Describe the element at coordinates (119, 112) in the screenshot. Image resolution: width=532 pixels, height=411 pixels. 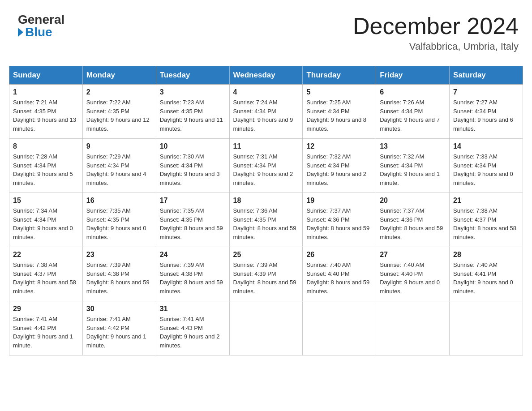
I see `calendar-day-cell: 2 Sunrise: 7:22 AM Sunset: 4:35 PM Dayli…` at that location.